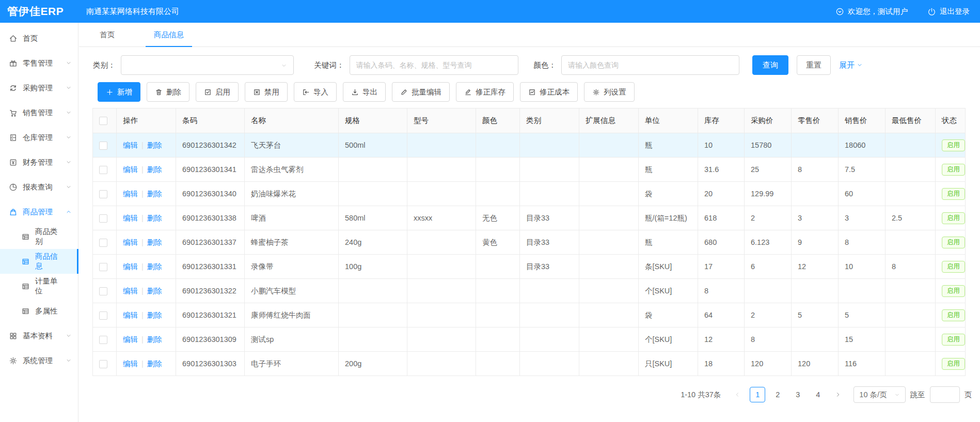  I want to click on page-size-select: 10 条/页, so click(879, 395).